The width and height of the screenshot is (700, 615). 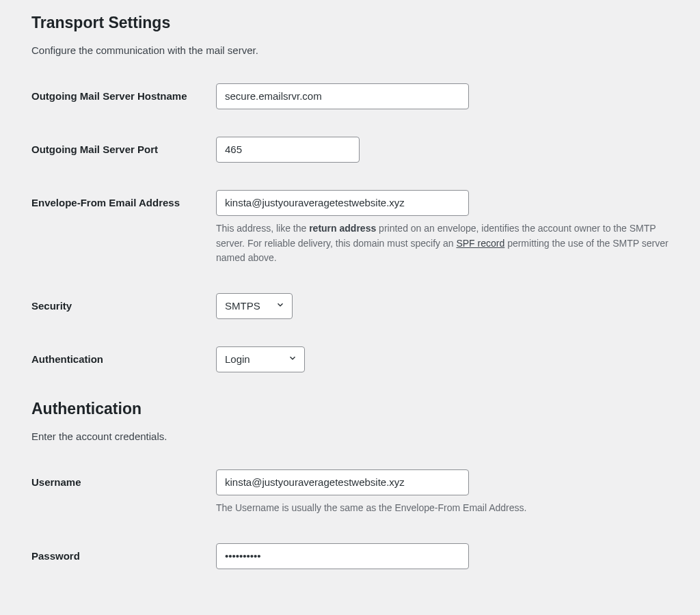 What do you see at coordinates (260, 359) in the screenshot?
I see `auth-select: Login` at bounding box center [260, 359].